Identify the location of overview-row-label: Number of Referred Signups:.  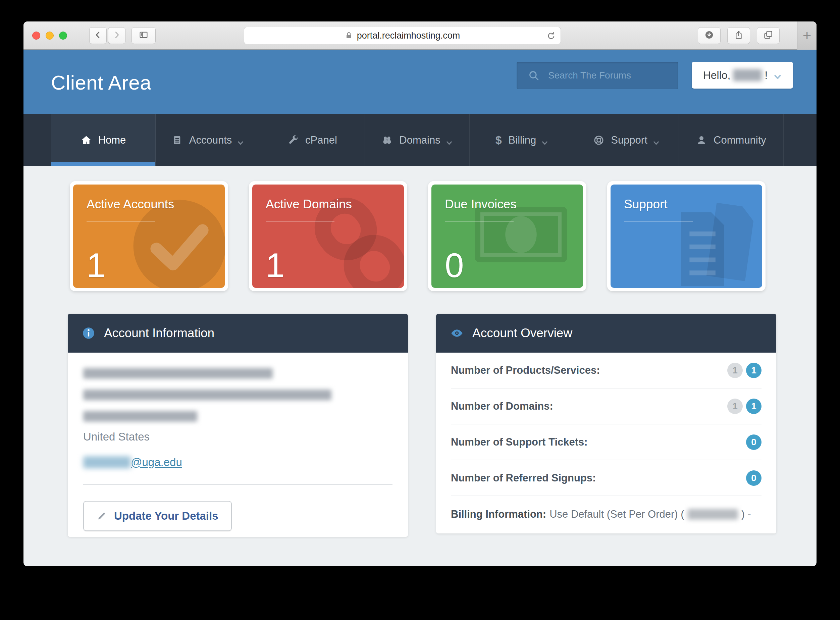
(523, 478).